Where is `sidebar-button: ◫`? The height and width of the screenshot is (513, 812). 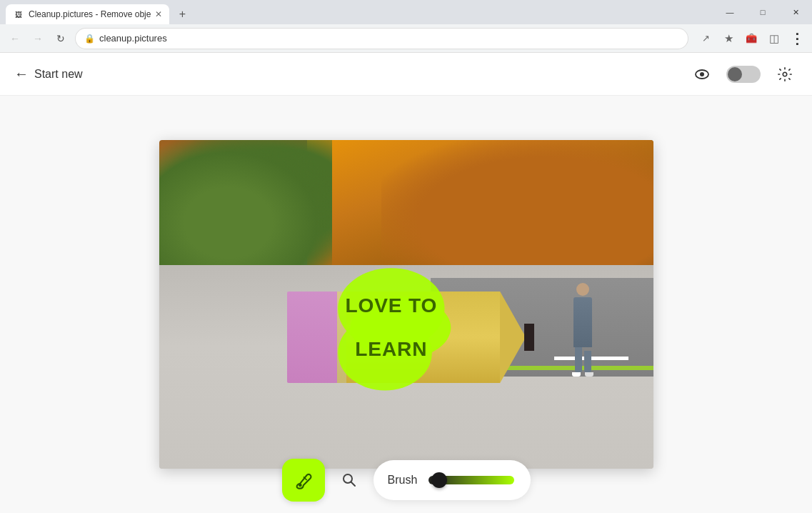
sidebar-button: ◫ is located at coordinates (774, 39).